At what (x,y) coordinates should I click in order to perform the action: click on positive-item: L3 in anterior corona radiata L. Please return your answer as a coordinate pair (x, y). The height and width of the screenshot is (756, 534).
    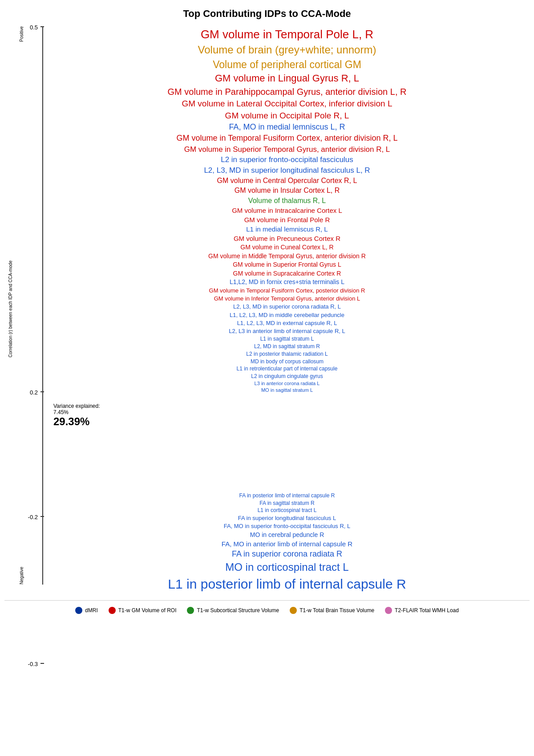
    Looking at the image, I should click on (287, 384).